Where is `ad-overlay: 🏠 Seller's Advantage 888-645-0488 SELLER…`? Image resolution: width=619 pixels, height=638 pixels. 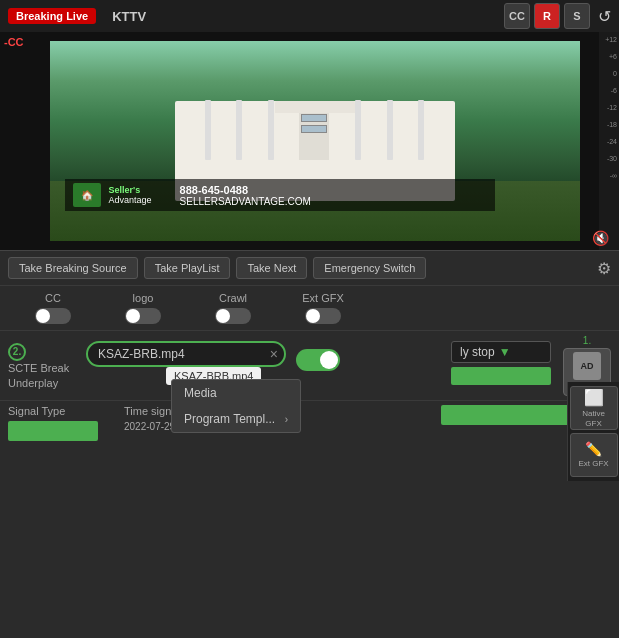 ad-overlay: 🏠 Seller's Advantage 888-645-0488 SELLER… is located at coordinates (280, 195).